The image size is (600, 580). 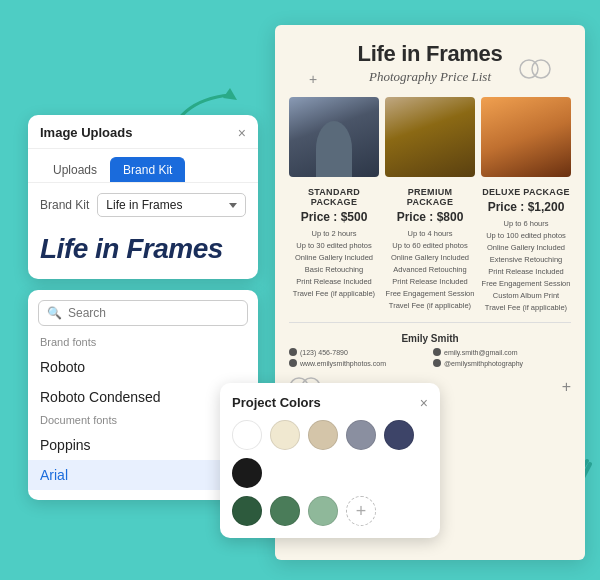 What do you see at coordinates (424, 403) in the screenshot?
I see `colors-close-button: ×` at bounding box center [424, 403].